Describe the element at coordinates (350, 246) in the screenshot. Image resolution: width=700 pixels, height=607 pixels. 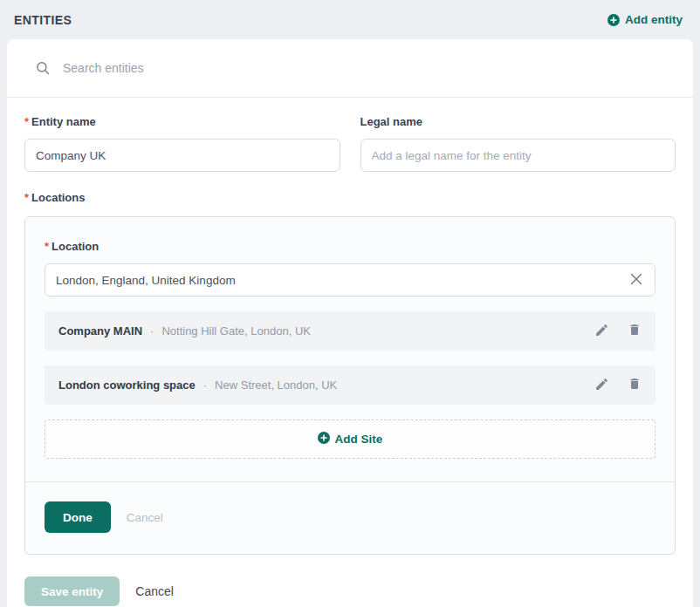
I see `location-label: * Location` at that location.